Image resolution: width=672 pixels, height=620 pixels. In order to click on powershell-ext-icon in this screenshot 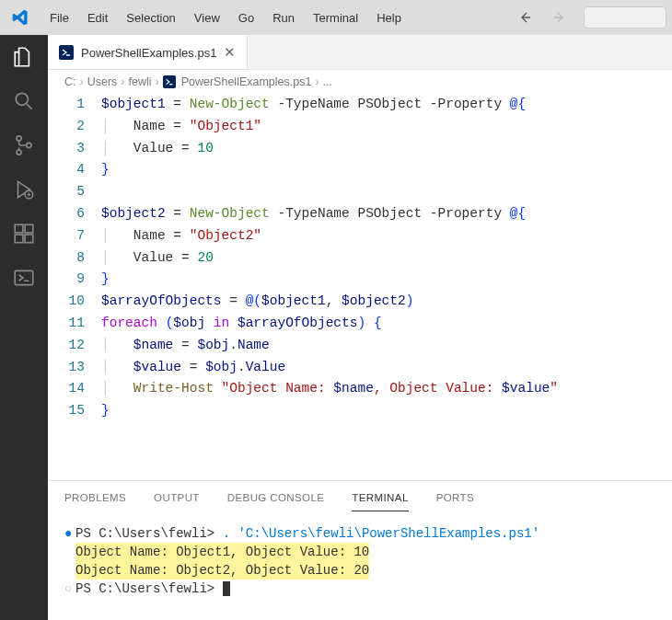, I will do `click(24, 278)`.